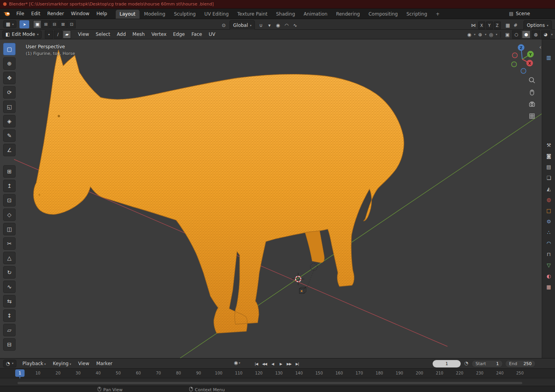 The width and height of the screenshot is (555, 392). I want to click on proportional-editing-icon: ◉, so click(278, 25).